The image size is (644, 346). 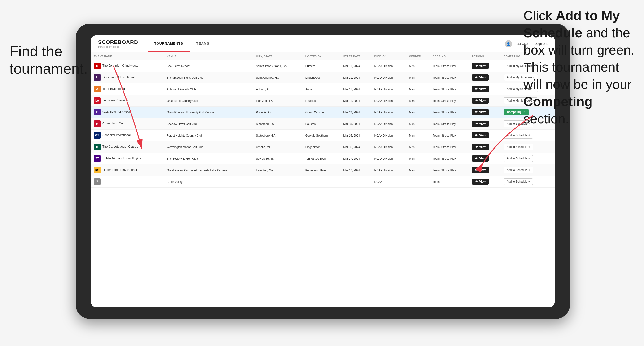 What do you see at coordinates (323, 78) in the screenshot?
I see `table-row: LLindenwood InvitationalThe Missouri Blu…` at bounding box center [323, 78].